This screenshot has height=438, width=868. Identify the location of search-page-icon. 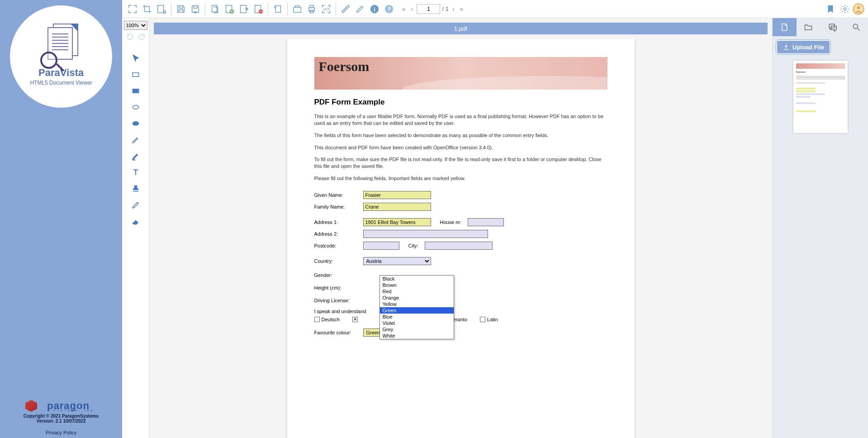
(161, 9).